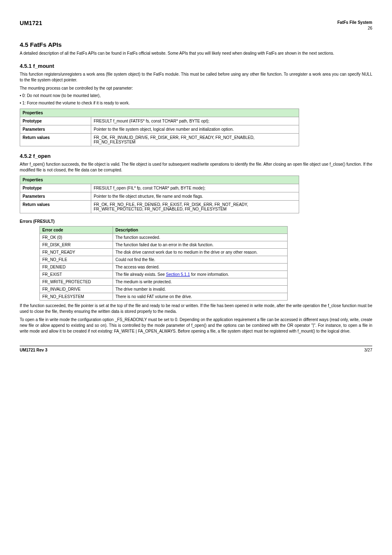 The image size is (392, 555). I want to click on table-row: FR_EXISTThe file already exists. See Sec…, so click(164, 275).